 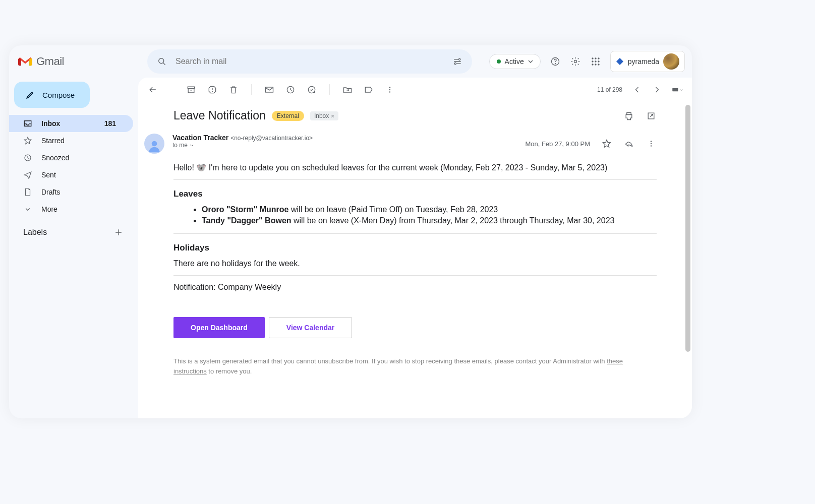 What do you see at coordinates (415, 328) in the screenshot?
I see `cta-row: Open Dashboard View Calendar` at bounding box center [415, 328].